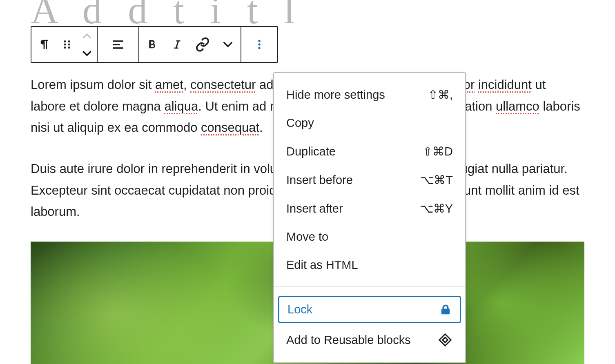 This screenshot has width=615, height=364. I want to click on menu-insert-after: Insert after ⌥⌘Y, so click(370, 209).